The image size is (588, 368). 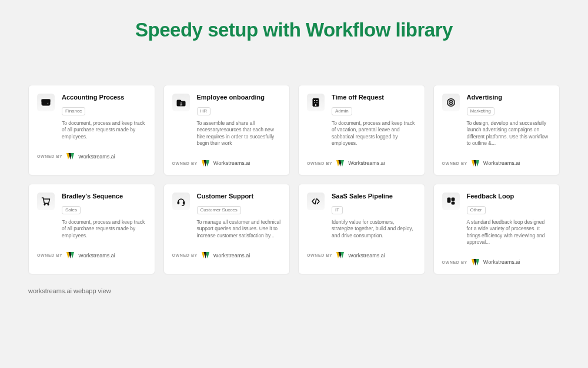 I want to click on card-title: Advertising, so click(x=509, y=97).